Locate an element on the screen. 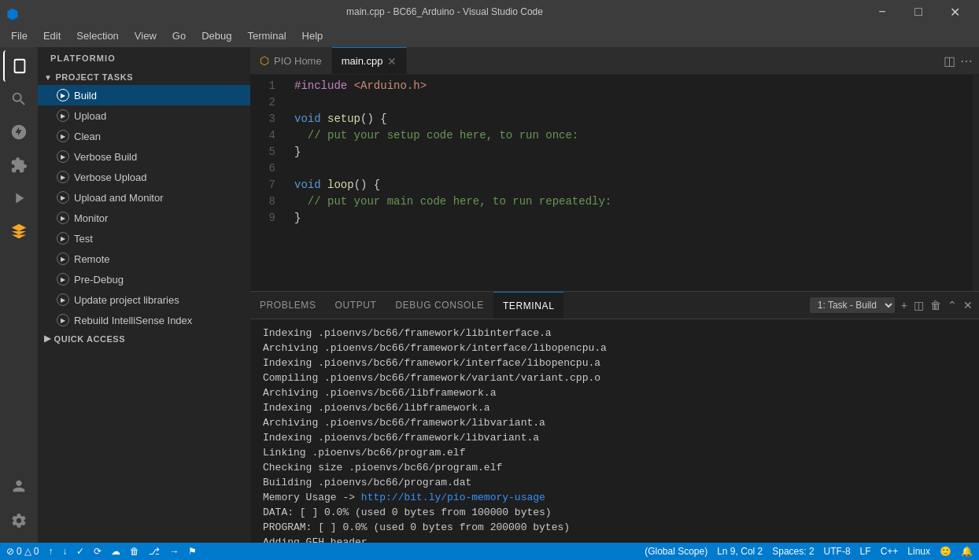 The image size is (979, 560). project-tasks-header: ▼ PROJECT TASKS is located at coordinates (144, 77).